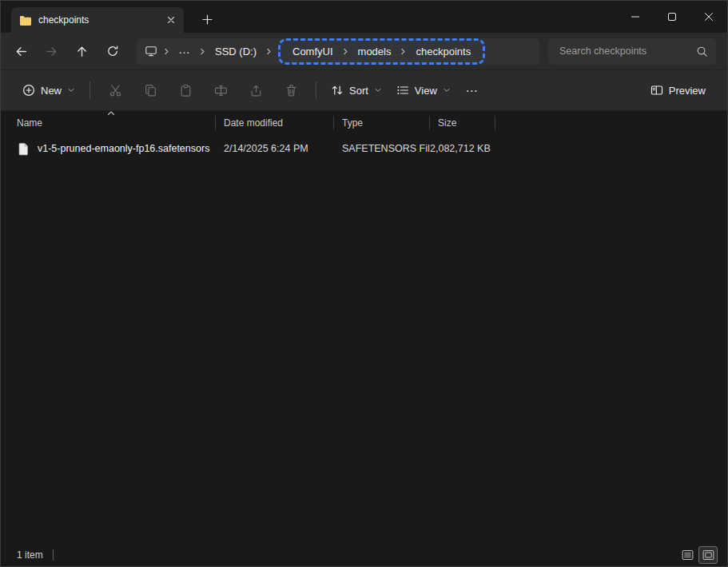 Image resolution: width=728 pixels, height=567 pixels. Describe the element at coordinates (382, 149) in the screenshot. I see `file-type: SAFETENSORS File` at that location.